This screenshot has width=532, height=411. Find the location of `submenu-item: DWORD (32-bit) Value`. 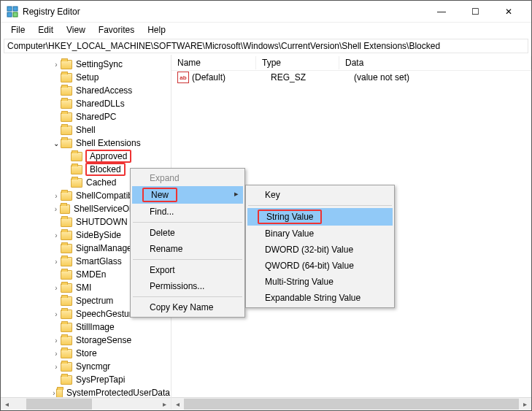

submenu-item: DWORD (32-bit) Value is located at coordinates (320, 250).